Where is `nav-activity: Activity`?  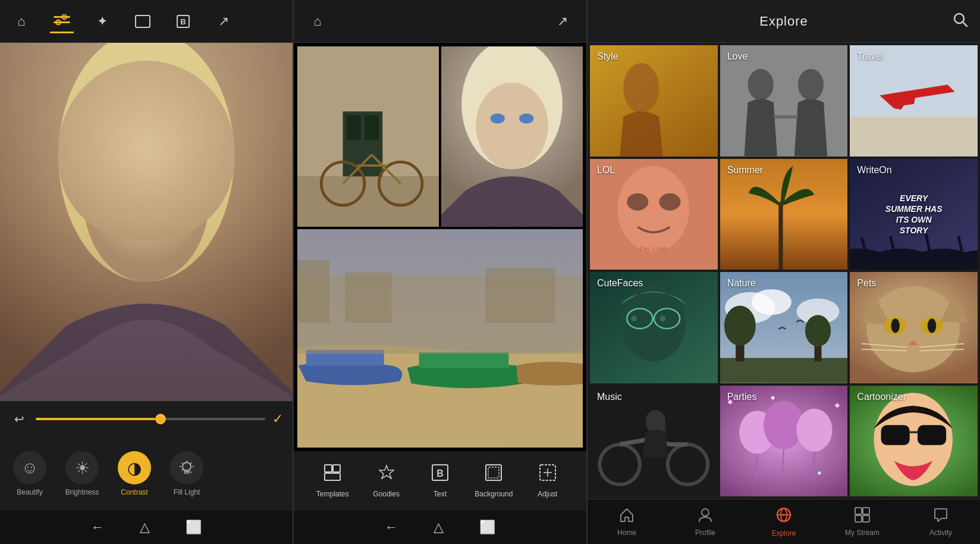
nav-activity: Activity is located at coordinates (941, 522).